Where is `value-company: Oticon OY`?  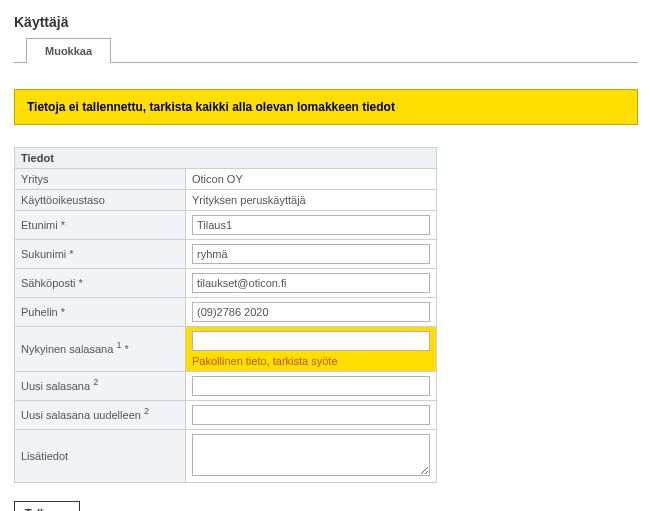 value-company: Oticon OY is located at coordinates (218, 179).